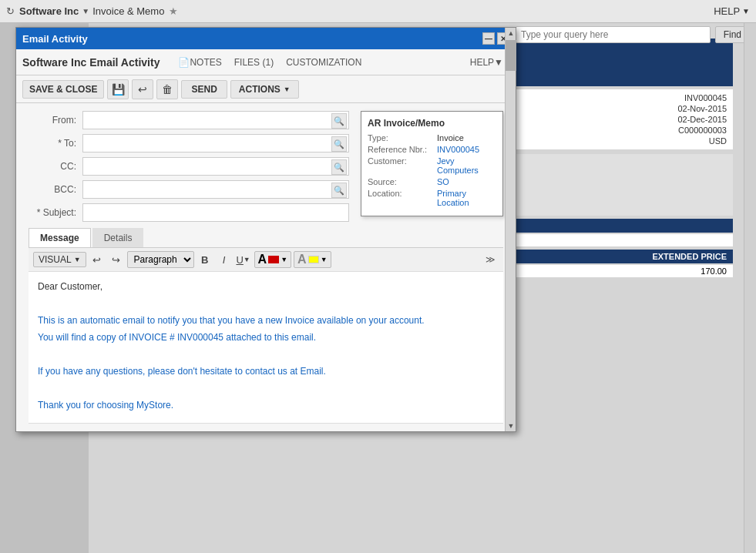 The width and height of the screenshot is (756, 553). I want to click on to-search-button: 🔍, so click(339, 144).